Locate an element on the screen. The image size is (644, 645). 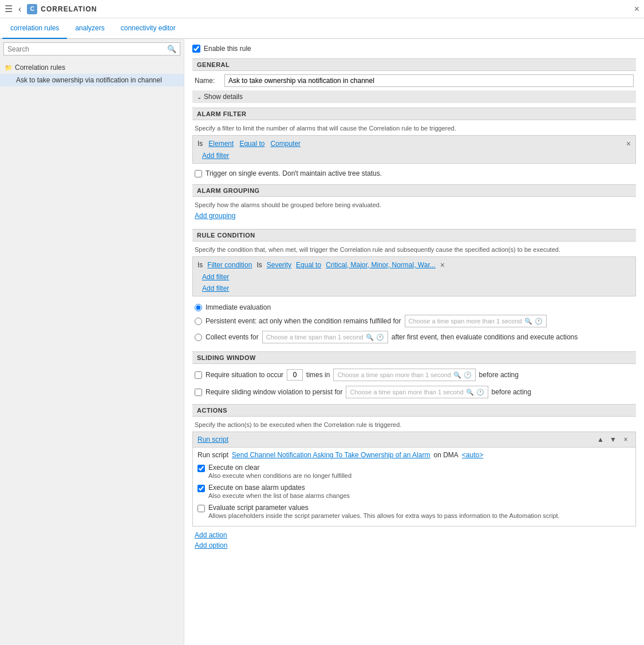
sliding-window-header: SLIDING WINDOW is located at coordinates (414, 358).